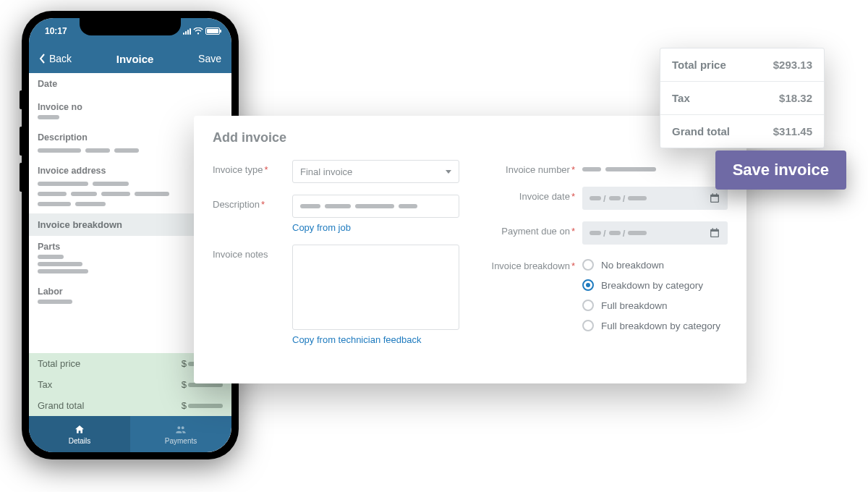 This screenshot has height=492, width=868. What do you see at coordinates (655, 265) in the screenshot?
I see `radio-no-breakdown: No breakdown` at bounding box center [655, 265].